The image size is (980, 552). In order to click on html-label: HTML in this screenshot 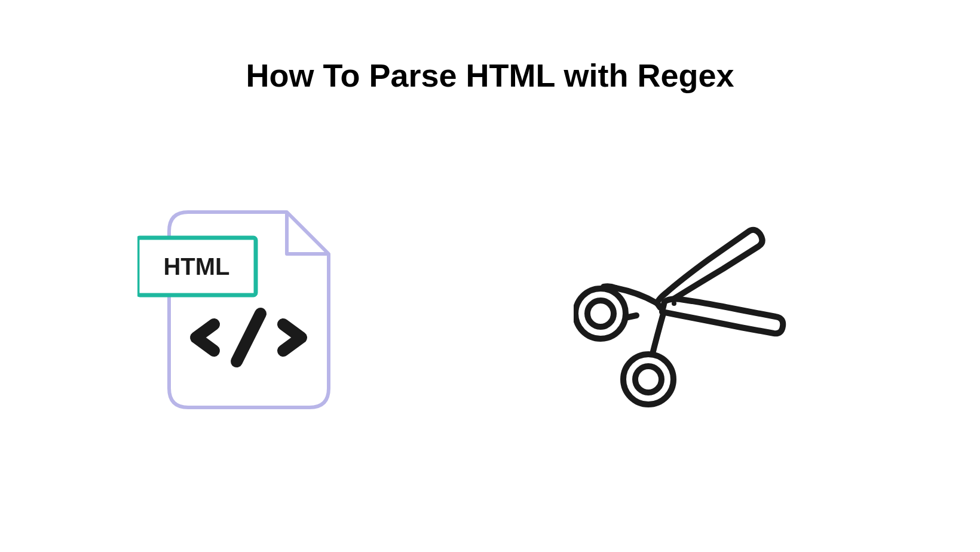, I will do `click(196, 266)`.